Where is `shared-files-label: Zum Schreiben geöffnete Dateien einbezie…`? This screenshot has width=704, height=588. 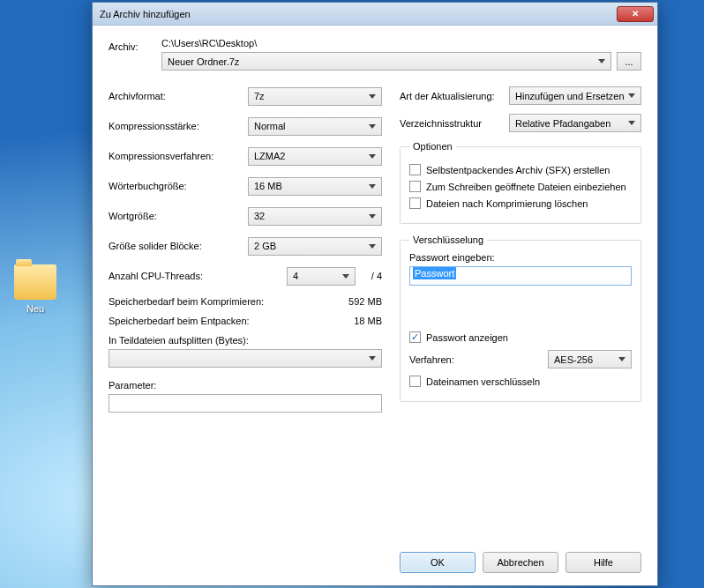 shared-files-label: Zum Schreiben geöffnete Dateien einbezie… is located at coordinates (526, 187).